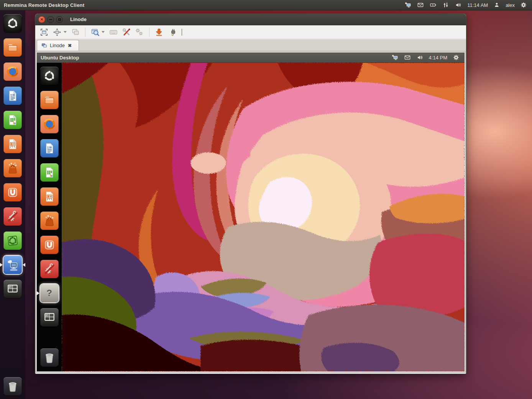  What do you see at coordinates (13, 120) in the screenshot?
I see `launcher-item-libreoffice-calc` at bounding box center [13, 120].